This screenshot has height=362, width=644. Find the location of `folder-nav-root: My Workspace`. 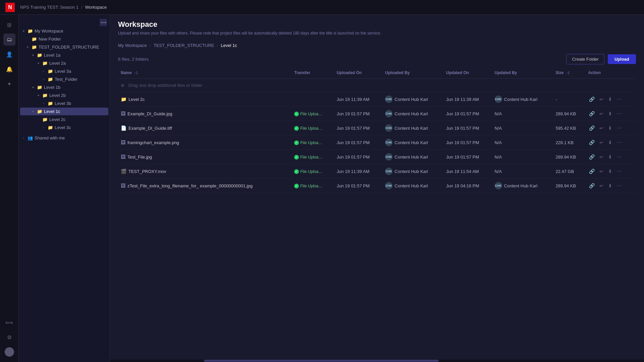

folder-nav-root: My Workspace is located at coordinates (132, 46).